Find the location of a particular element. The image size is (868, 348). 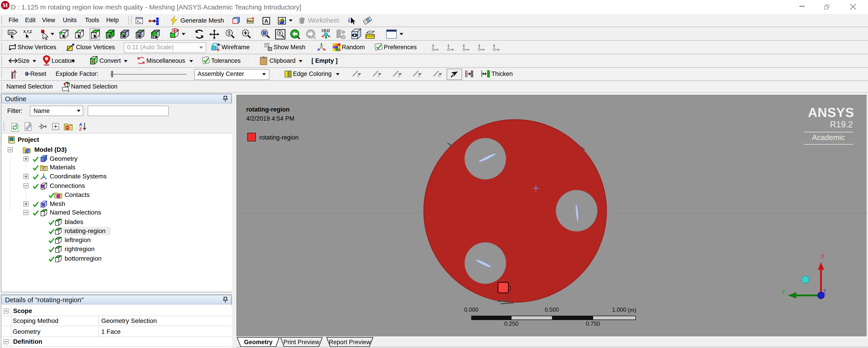

svg-text: Geometry is located at coordinates (258, 342).